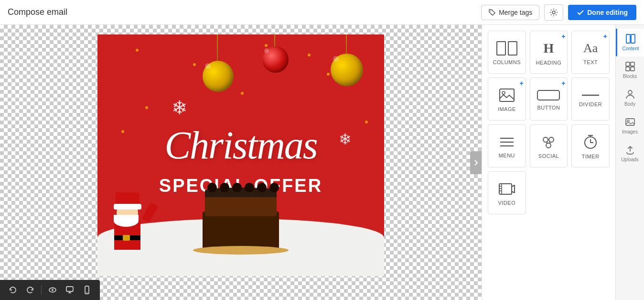 This screenshot has width=644, height=300. I want to click on page-title: Compose email, so click(37, 12).